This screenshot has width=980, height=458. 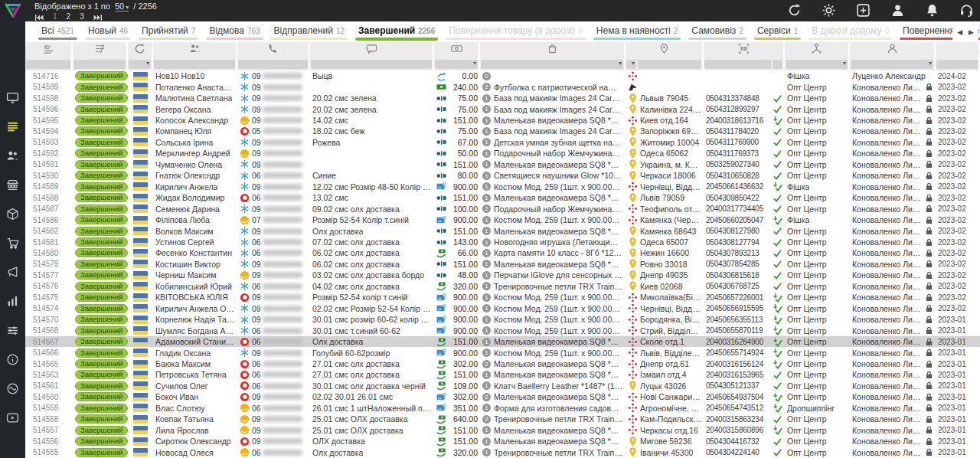 I want to click on order-row-514563: 514563ЗавершенийПетровська Тетяна0627.01…, so click(x=502, y=375).